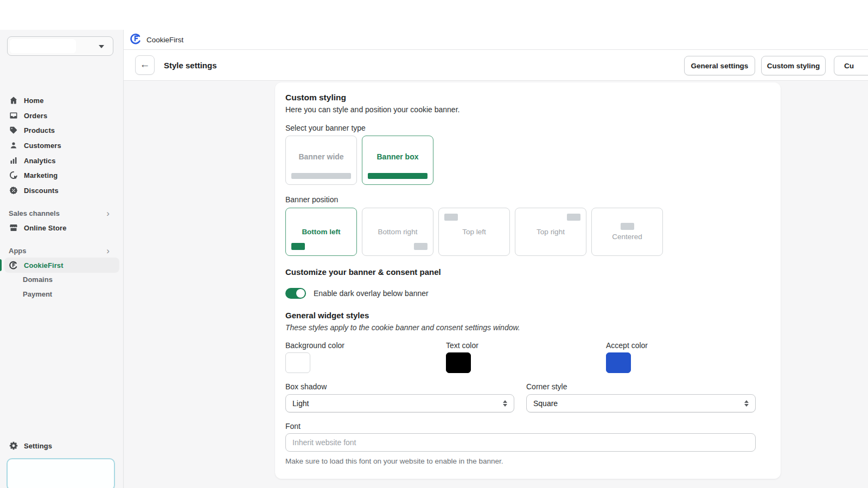  I want to click on background-color-label: Background color, so click(315, 345).